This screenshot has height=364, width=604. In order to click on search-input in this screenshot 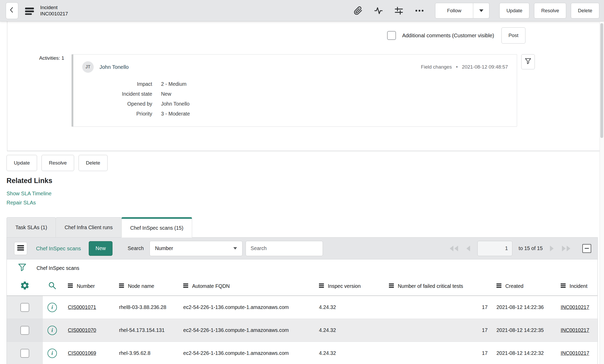, I will do `click(284, 248)`.